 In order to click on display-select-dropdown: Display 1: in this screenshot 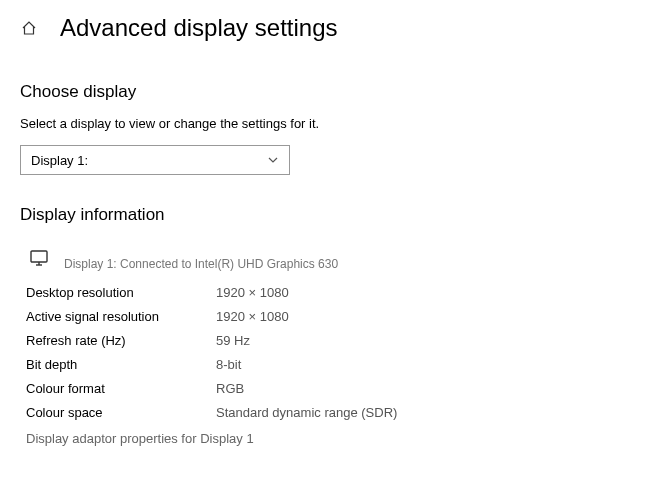, I will do `click(155, 160)`.